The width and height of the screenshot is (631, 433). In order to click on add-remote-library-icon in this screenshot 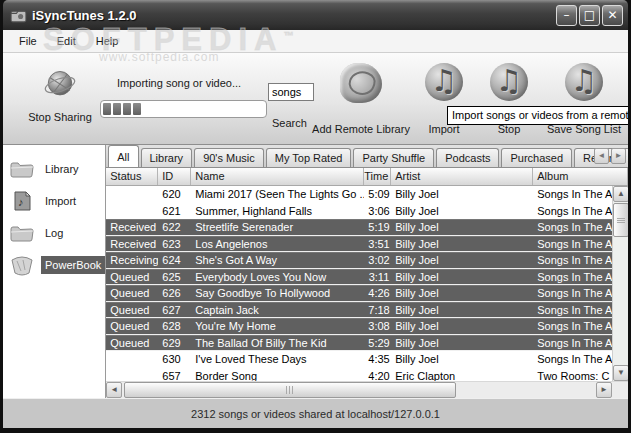, I will do `click(361, 83)`.